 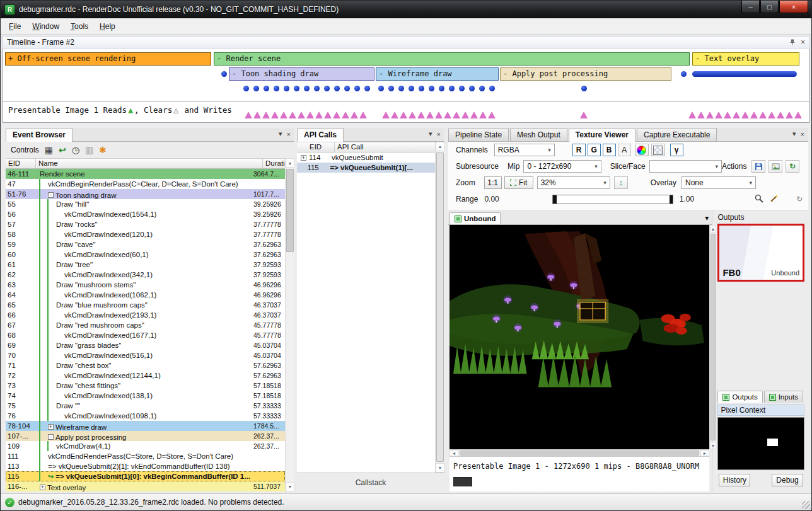 What do you see at coordinates (320, 135) in the screenshot?
I see `tab-api-calls: API Calls` at bounding box center [320, 135].